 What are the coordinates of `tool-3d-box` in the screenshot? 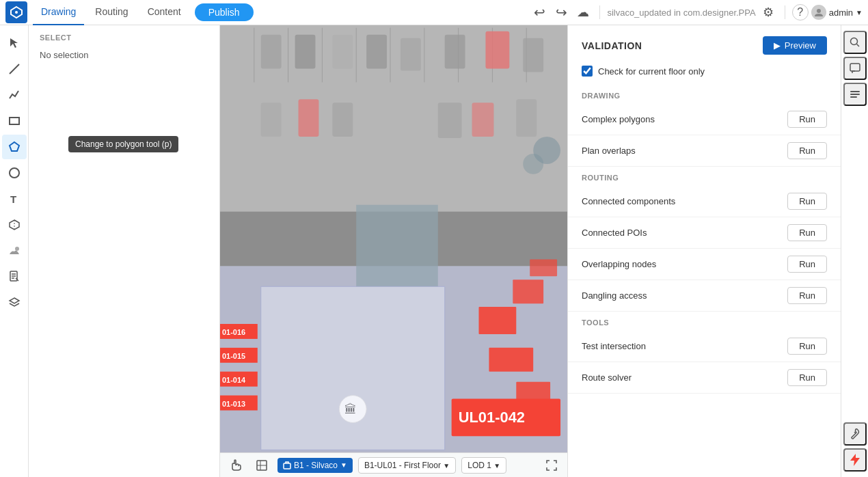 It's located at (14, 225).